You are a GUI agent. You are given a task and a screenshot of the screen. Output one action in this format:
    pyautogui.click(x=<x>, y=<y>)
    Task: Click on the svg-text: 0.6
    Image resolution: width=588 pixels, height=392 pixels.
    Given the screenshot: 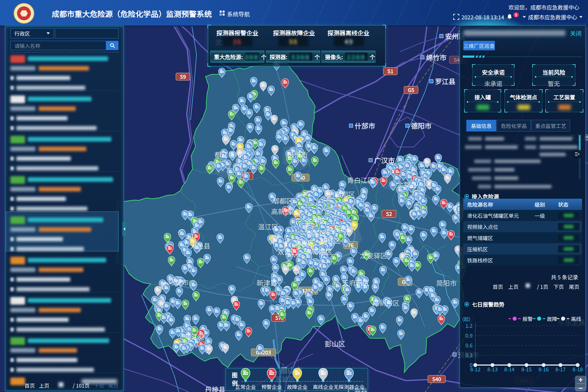 What is the action you would take?
    pyautogui.click(x=469, y=345)
    